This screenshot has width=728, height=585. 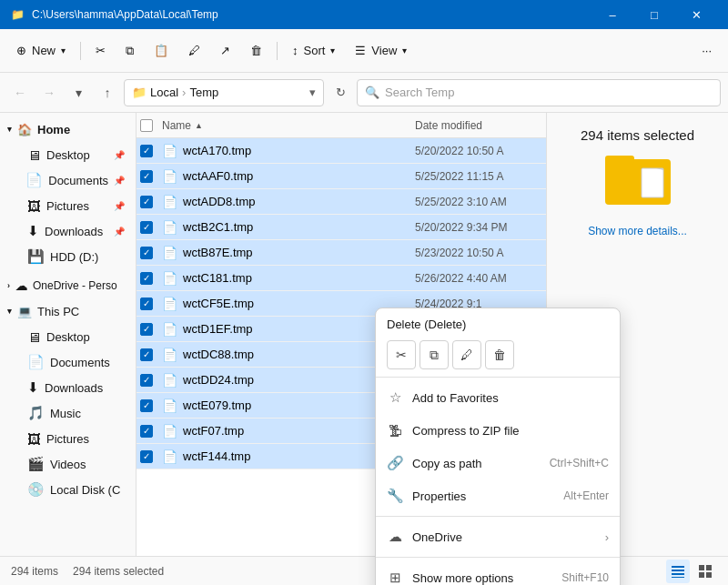 I want to click on path-temp: Temp, so click(x=204, y=93).